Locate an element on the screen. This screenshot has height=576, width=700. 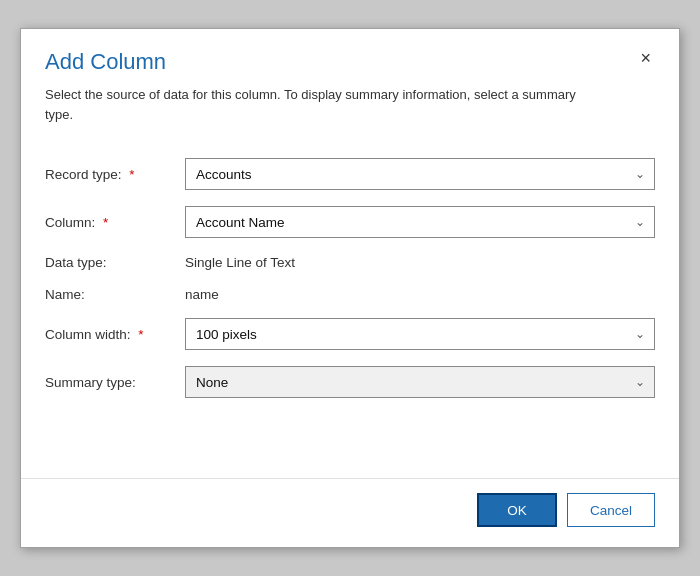
summary-type-row: Summary type: None Average Count Maximum… is located at coordinates (350, 382).